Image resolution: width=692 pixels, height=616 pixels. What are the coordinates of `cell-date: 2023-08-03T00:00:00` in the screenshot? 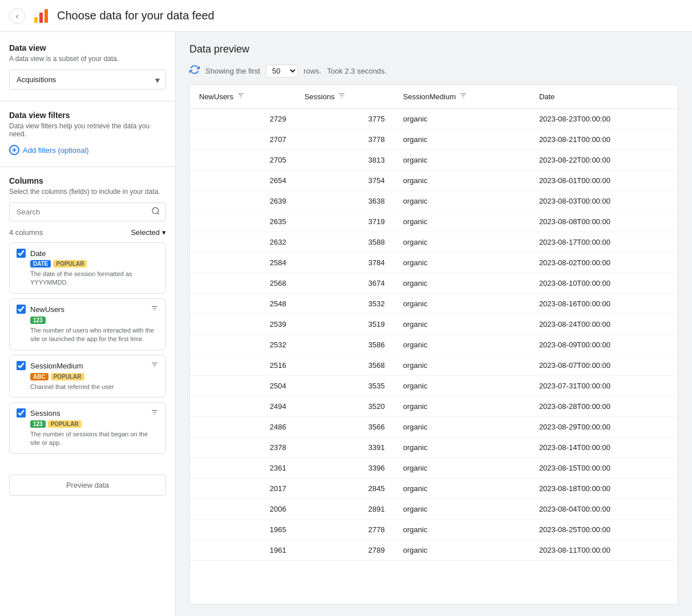 It's located at (604, 201).